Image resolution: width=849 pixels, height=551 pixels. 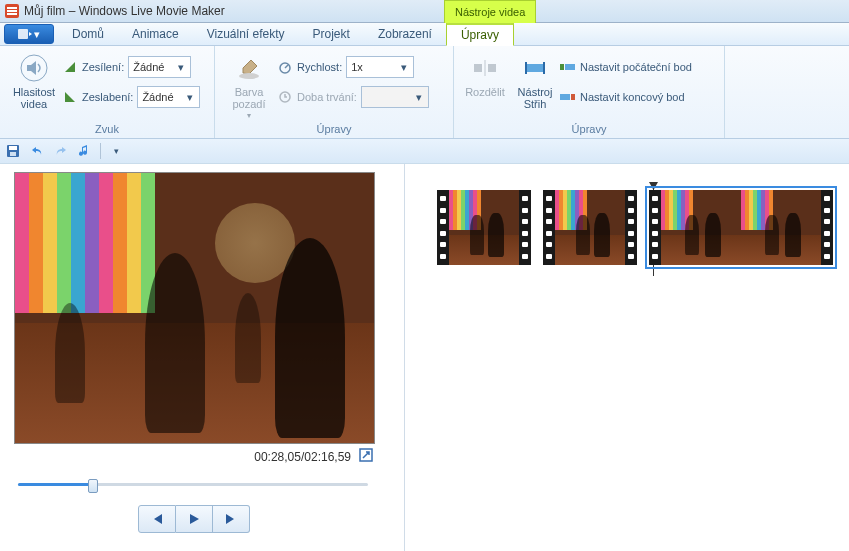 What do you see at coordinates (34, 79) in the screenshot?
I see `video-volume-button: Hlasitost videa` at bounding box center [34, 79].